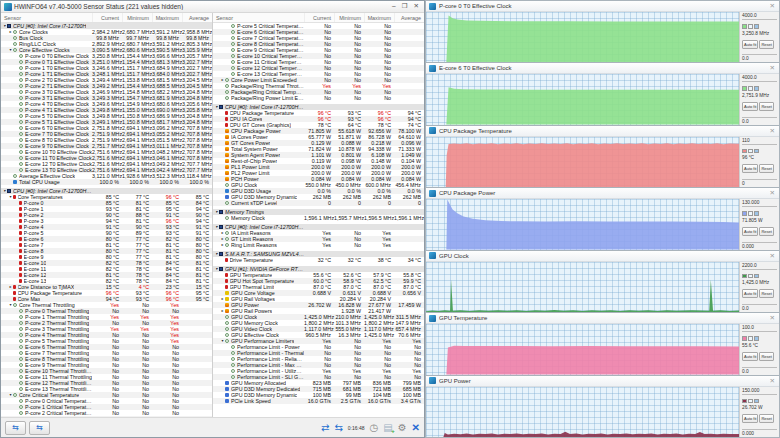 This screenshot has width=780, height=438. I want to click on sensor-row: PCIe Link Speed 16.0 GT/s 2.5 GT/s 16.0 …, so click(318, 401).